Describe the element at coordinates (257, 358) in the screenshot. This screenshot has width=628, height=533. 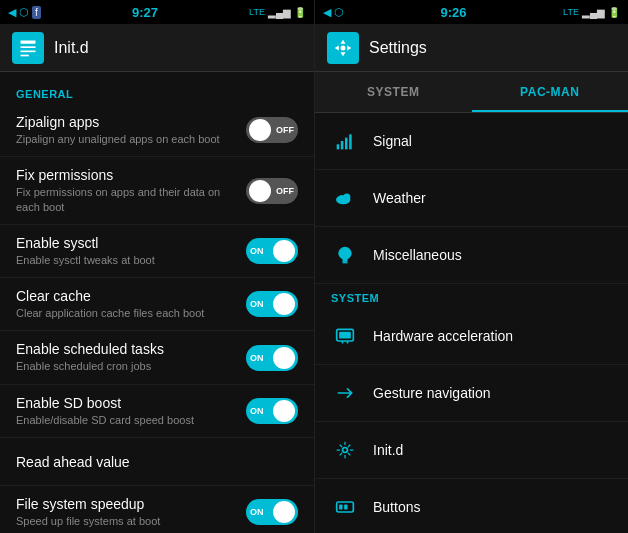
I see `sched-tasks-label: ON` at that location.